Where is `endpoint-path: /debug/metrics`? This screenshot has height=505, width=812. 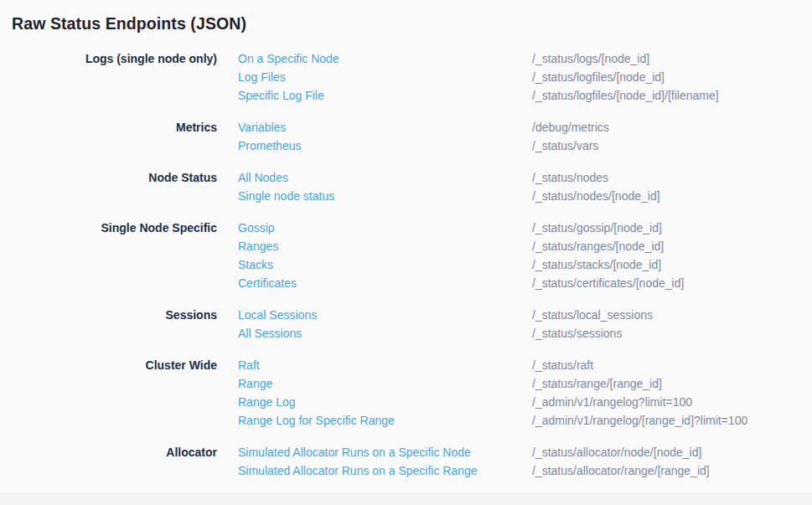
endpoint-path: /debug/metrics is located at coordinates (672, 127).